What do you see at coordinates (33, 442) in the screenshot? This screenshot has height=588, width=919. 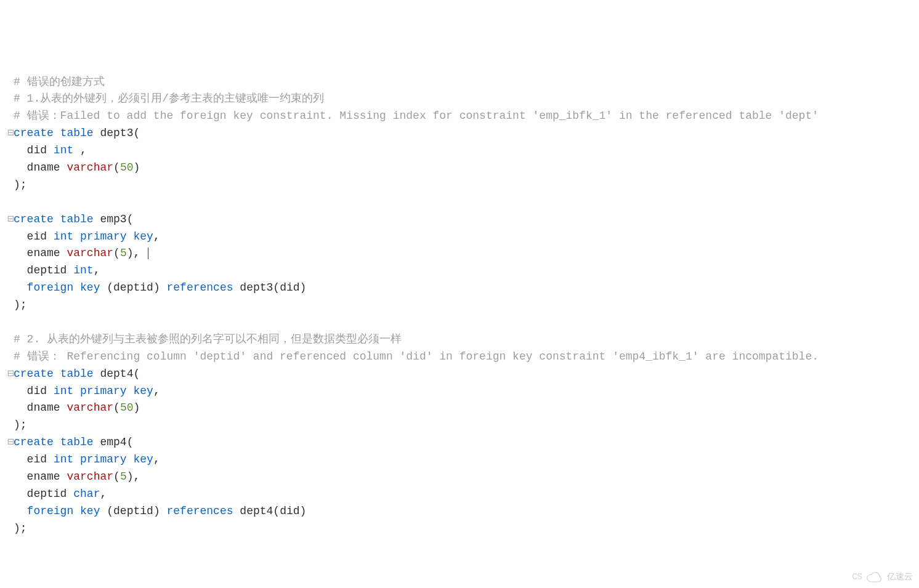 I see `token-kw: create` at bounding box center [33, 442].